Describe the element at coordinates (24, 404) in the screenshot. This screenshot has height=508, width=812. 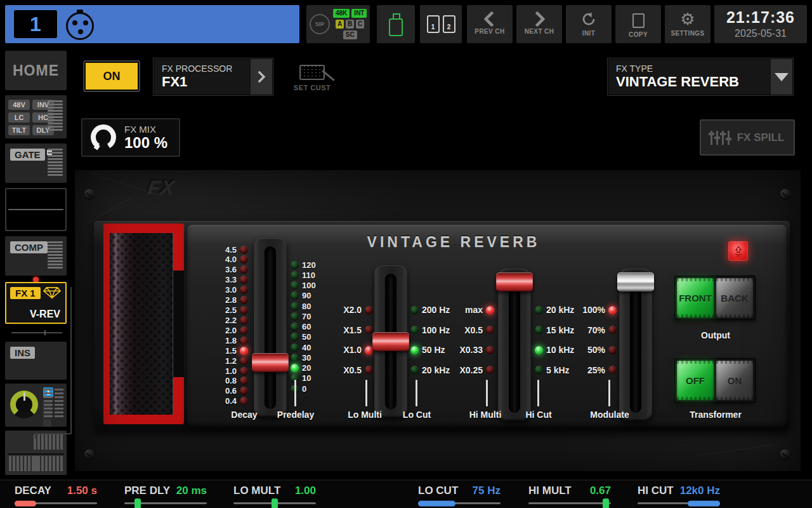
I see `send-knob` at that location.